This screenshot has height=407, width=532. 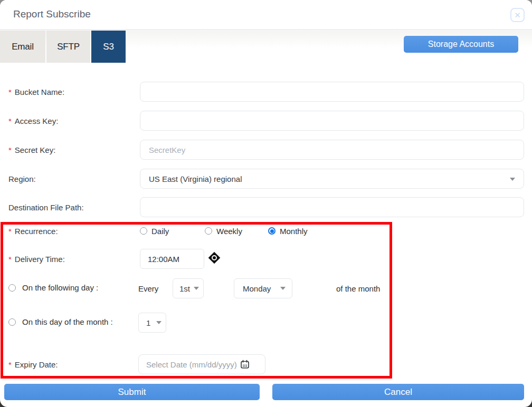 What do you see at coordinates (22, 179) in the screenshot?
I see `region-label: Region:` at bounding box center [22, 179].